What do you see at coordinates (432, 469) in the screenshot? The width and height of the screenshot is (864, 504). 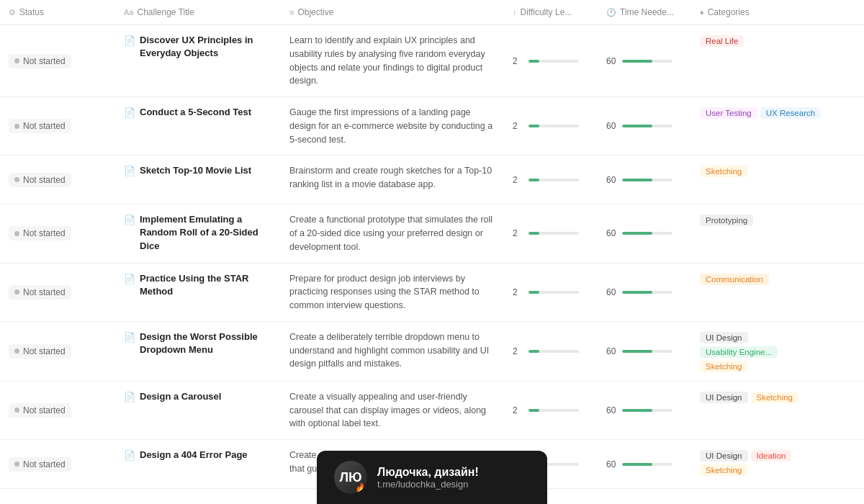 I see `notification-bar: ЛЮ 🔥 Людочка, дизайн! t.me/ludochka_desi…` at bounding box center [432, 469].